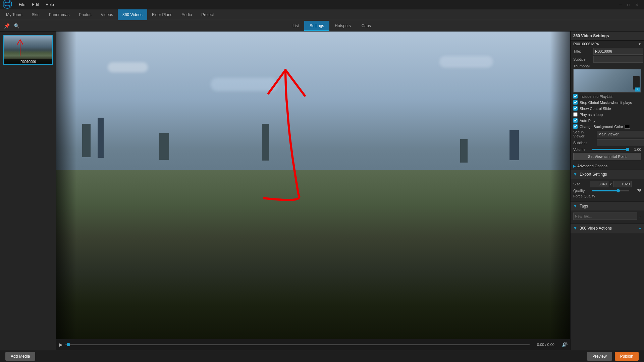 Image resolution: width=644 pixels, height=362 pixels. I want to click on pin-tool-button: 📌, so click(7, 26).